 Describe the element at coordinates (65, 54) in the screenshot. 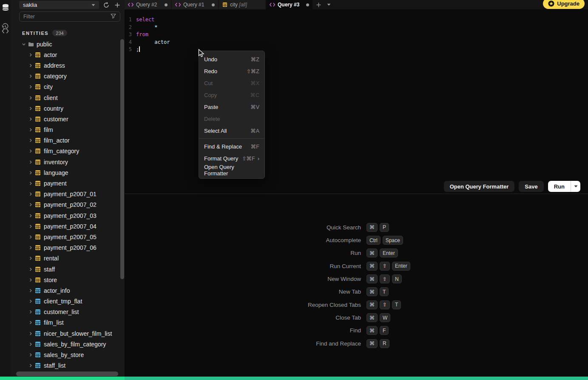

I see `tree-item-actor: actor` at that location.